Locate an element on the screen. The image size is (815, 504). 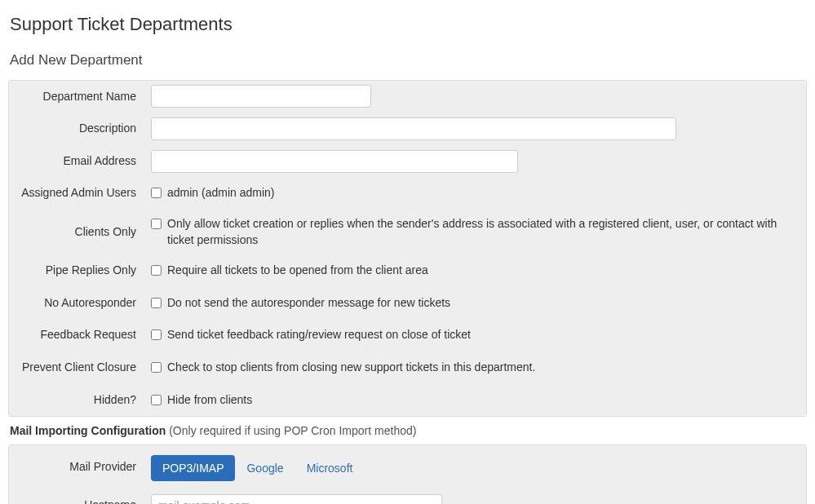
page-title: Support Ticket Departments is located at coordinates (408, 24).